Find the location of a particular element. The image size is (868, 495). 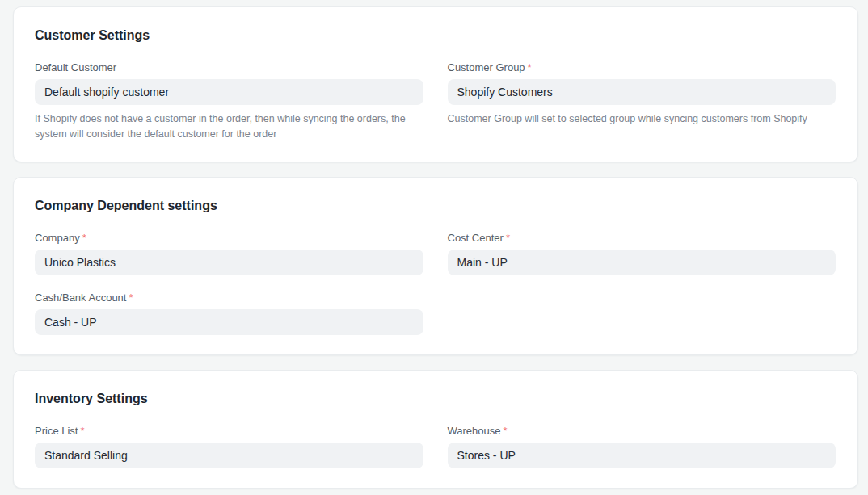

company-input is located at coordinates (230, 262).